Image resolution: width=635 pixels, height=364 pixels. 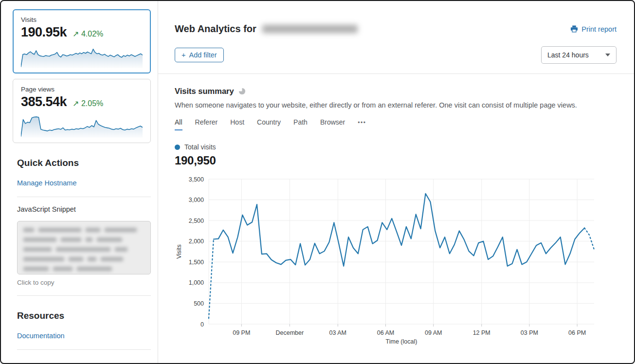 I want to click on svg-text: 03 AM, so click(x=338, y=333).